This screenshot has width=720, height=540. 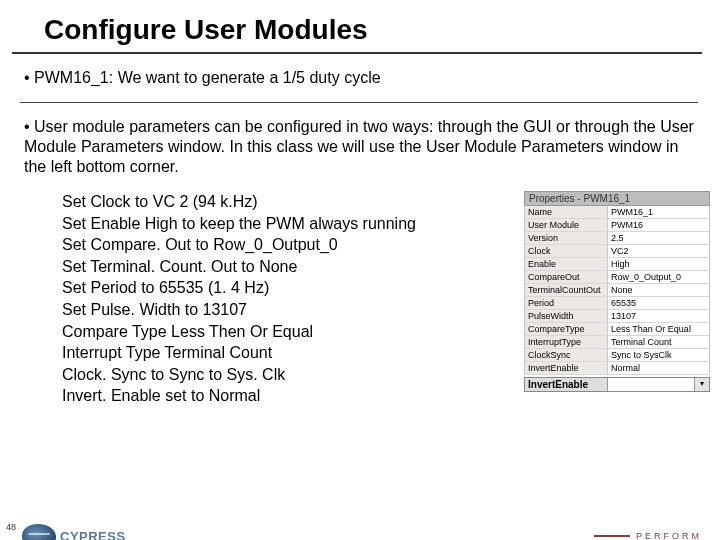 I want to click on cypress-logo: CYPRESS, so click(x=74, y=532).